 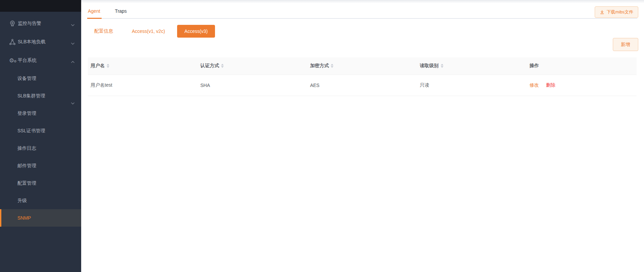 What do you see at coordinates (362, 77) in the screenshot?
I see `snmp-v3-table: 用户名 认证方式 加密方式` at bounding box center [362, 77].